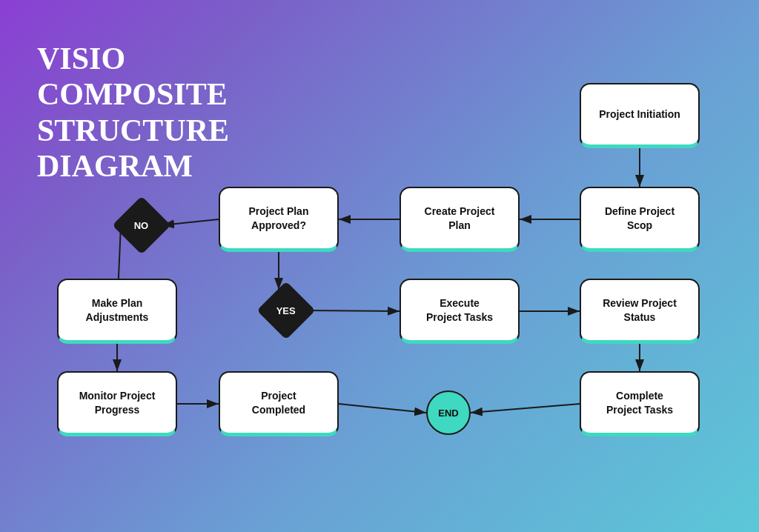 The height and width of the screenshot is (532, 759). What do you see at coordinates (460, 219) in the screenshot?
I see `create-plan-node: Create ProjectPlan` at bounding box center [460, 219].